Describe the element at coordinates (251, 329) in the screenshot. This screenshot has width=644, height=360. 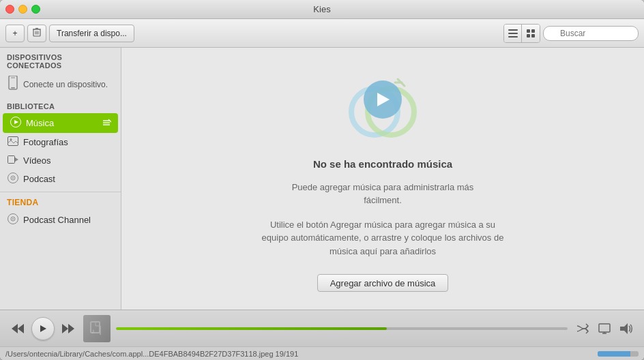
I see `progress-fill` at that location.